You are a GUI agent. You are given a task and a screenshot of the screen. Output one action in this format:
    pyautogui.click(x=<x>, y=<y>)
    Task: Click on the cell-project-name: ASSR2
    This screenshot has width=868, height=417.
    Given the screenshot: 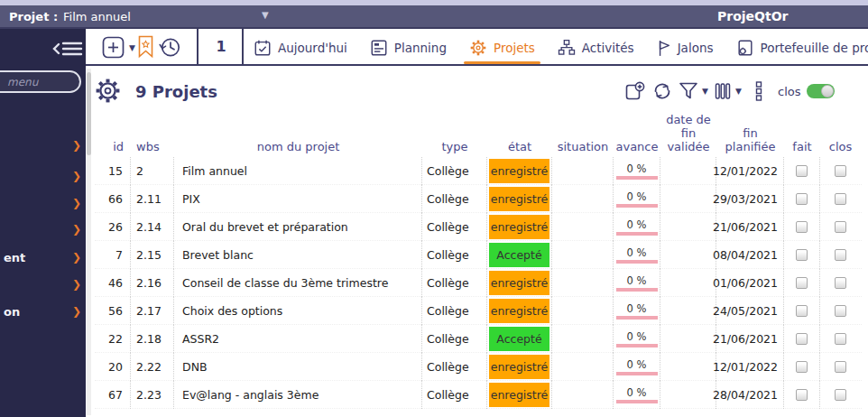 What is the action you would take?
    pyautogui.click(x=298, y=339)
    